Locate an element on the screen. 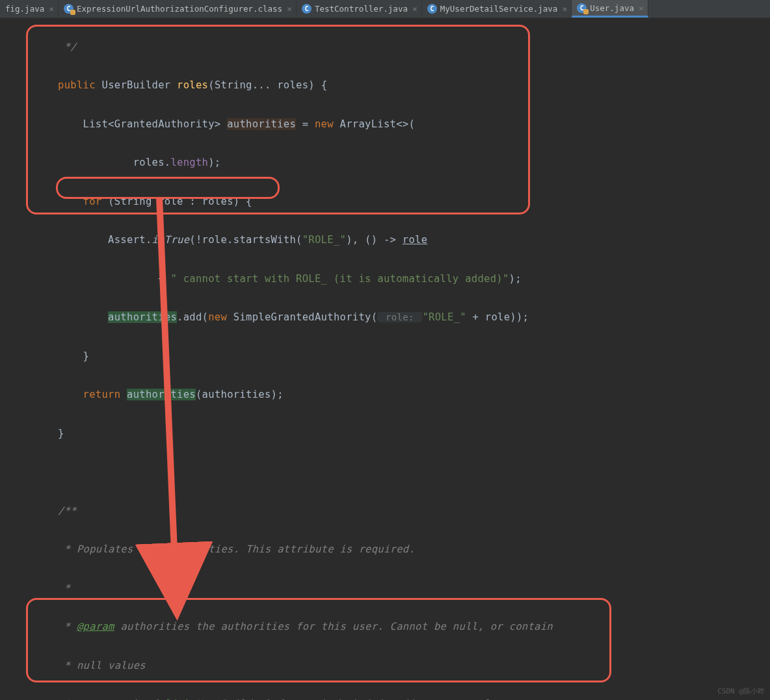  code-line: for (String role : roles) { is located at coordinates (389, 202).